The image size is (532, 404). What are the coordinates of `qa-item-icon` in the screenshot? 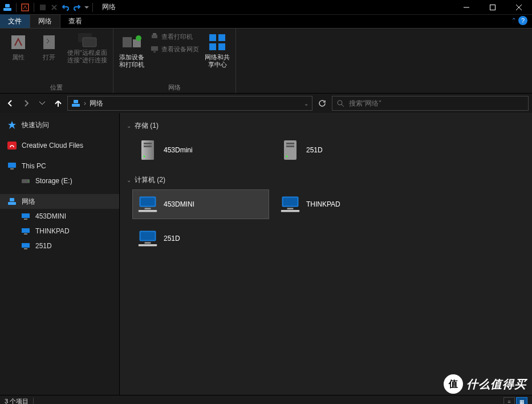 It's located at (43, 7).